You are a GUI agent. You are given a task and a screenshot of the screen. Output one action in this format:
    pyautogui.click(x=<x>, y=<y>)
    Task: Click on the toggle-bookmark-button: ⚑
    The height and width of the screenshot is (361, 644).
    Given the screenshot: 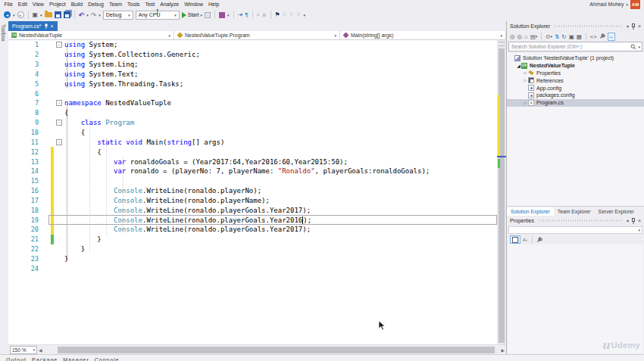 What is the action you would take?
    pyautogui.click(x=277, y=15)
    